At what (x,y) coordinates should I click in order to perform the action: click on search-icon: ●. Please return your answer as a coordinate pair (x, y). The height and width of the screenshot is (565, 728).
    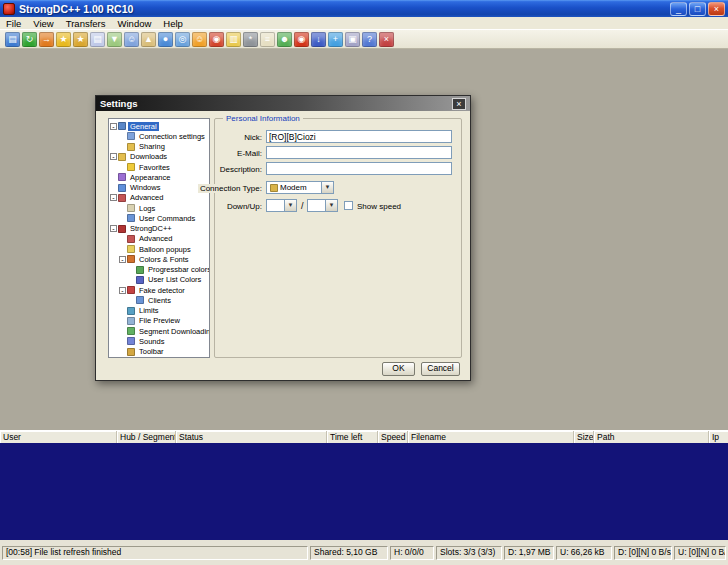
    Looking at the image, I should click on (166, 40).